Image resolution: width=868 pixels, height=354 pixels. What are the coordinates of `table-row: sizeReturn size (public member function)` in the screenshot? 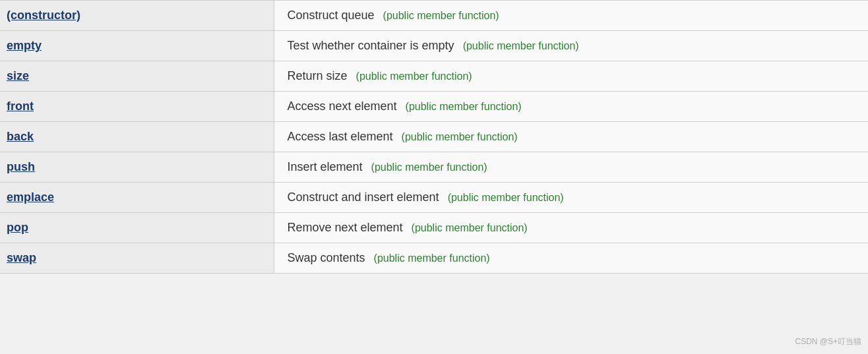 It's located at (434, 76).